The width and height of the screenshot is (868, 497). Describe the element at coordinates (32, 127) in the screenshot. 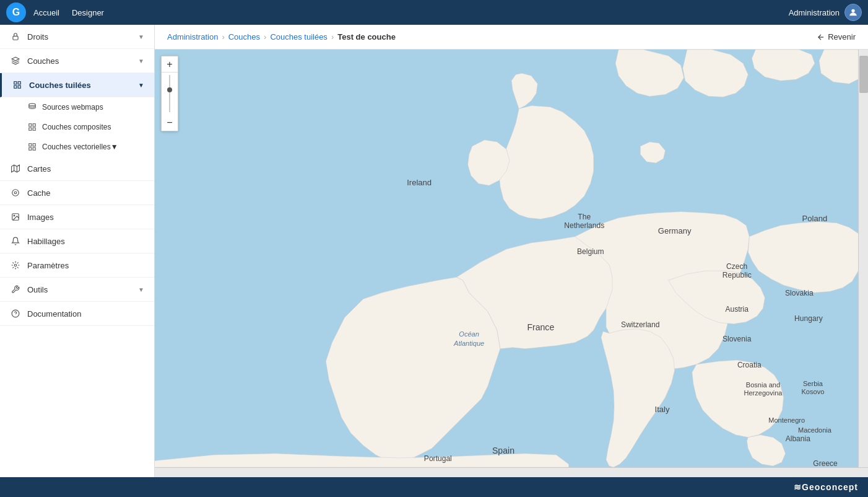

I see `grid2-icon` at that location.